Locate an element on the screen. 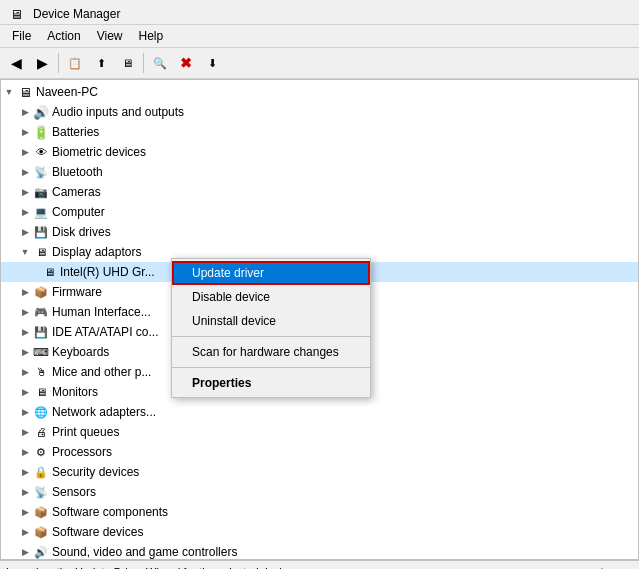  softwaredevices-icon: 📦 is located at coordinates (41, 532).